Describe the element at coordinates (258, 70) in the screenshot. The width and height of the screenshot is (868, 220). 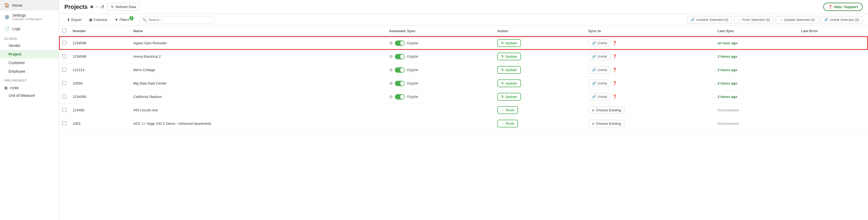
I see `row-name: Ben's Cottage` at that location.